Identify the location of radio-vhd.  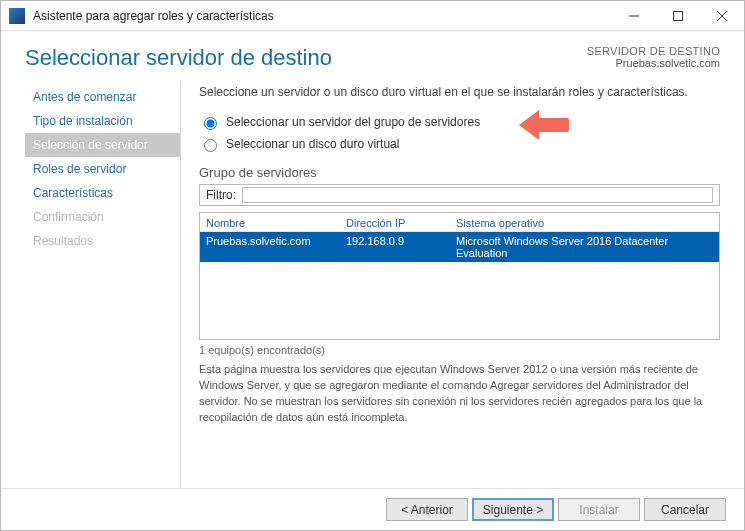
(210, 146).